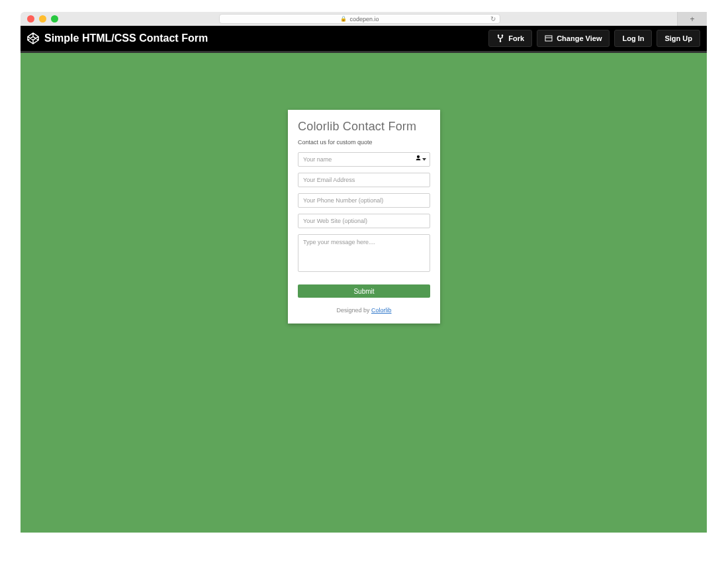  What do you see at coordinates (42, 19) in the screenshot?
I see `traffic-lights` at bounding box center [42, 19].